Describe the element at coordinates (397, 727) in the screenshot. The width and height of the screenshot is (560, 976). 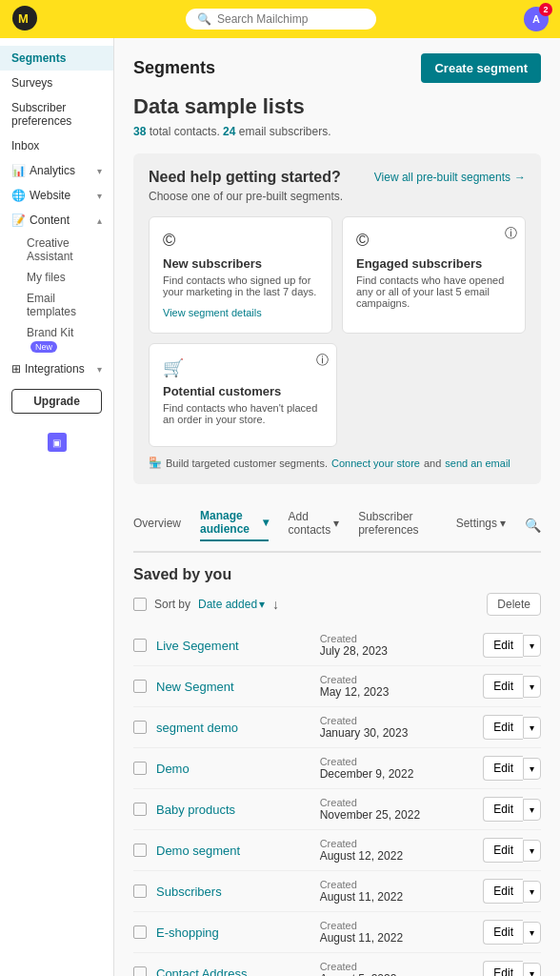
I see `segment-meta-2: Created January 30, 2023` at that location.